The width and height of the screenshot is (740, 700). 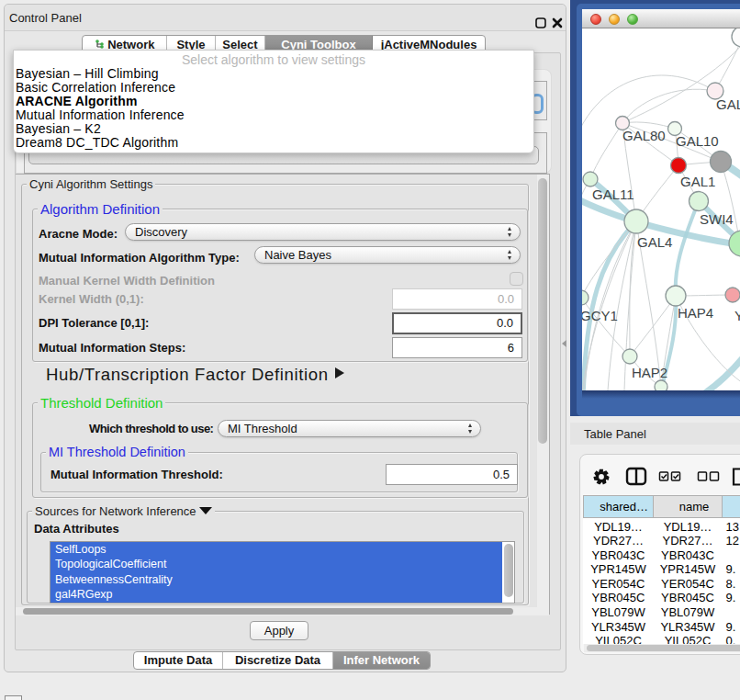 I want to click on svg-text: GAL10, so click(x=698, y=141).